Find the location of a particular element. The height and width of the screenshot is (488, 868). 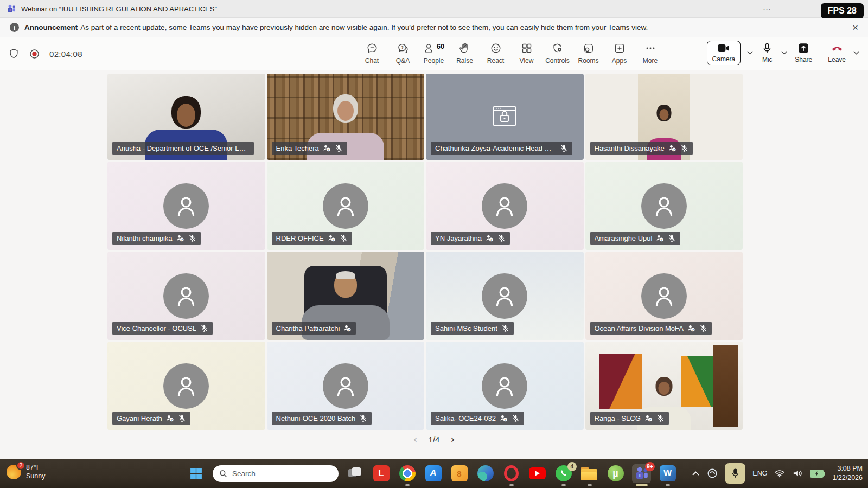

wifi-icon is located at coordinates (780, 473).